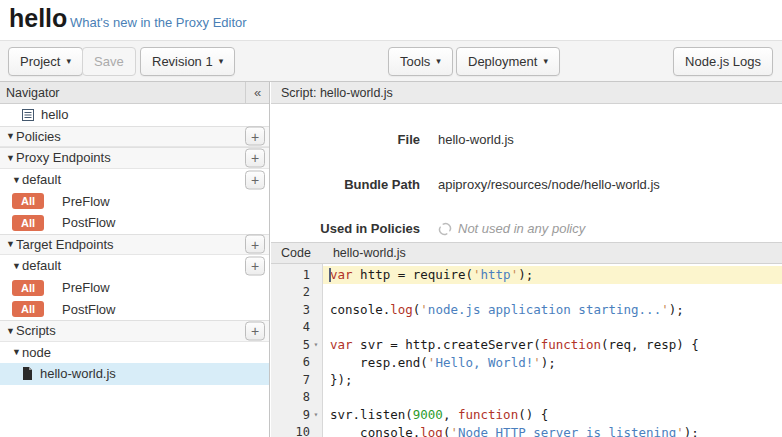 The image size is (782, 437). Describe the element at coordinates (296, 363) in the screenshot. I see `line-number: 6` at that location.